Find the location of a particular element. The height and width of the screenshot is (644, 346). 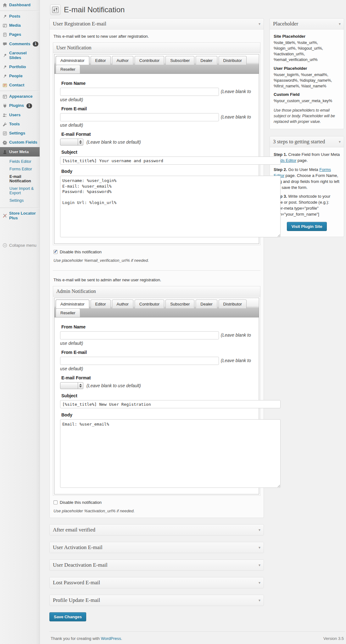

leave-blank-hint-full: (Leave blank to use default) is located at coordinates (114, 386).